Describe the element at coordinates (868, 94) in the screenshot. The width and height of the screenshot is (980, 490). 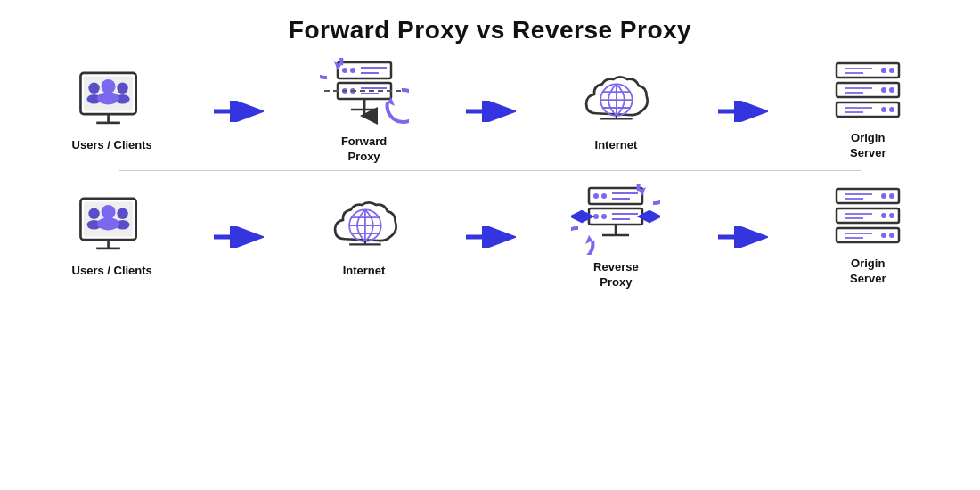
I see `origin-server-top-icon` at that location.